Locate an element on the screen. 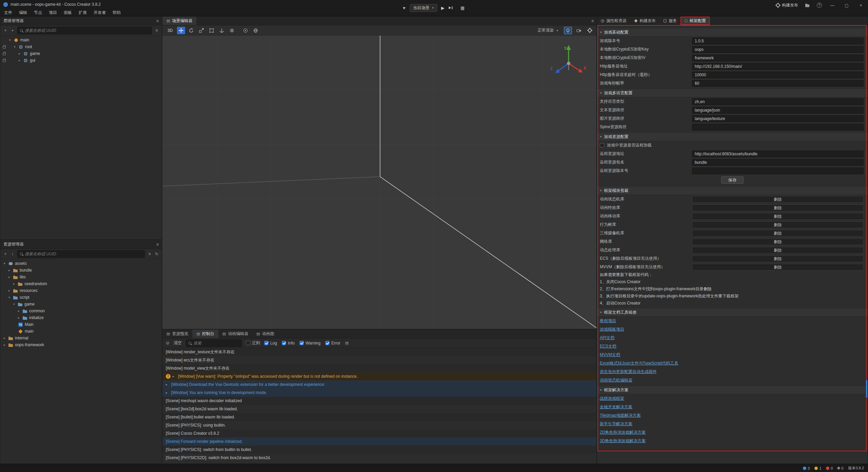 The image size is (868, 472). asset-node-row: ▸ internal is located at coordinates (81, 338).